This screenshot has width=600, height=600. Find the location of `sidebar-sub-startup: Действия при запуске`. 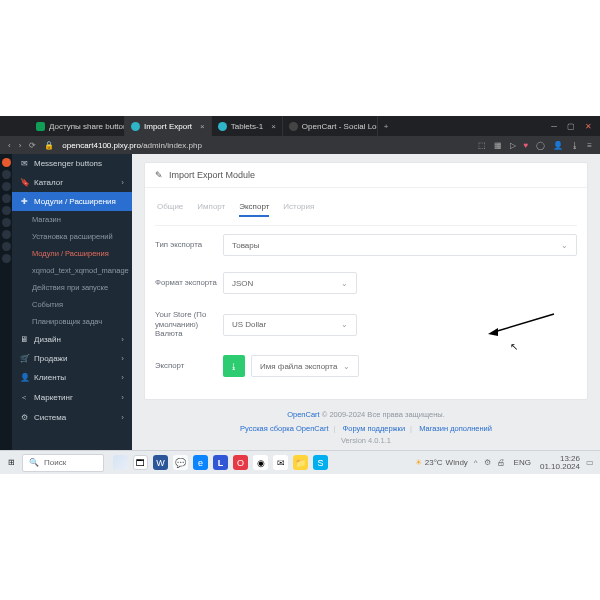

sidebar-sub-startup: Действия при запуске is located at coordinates (72, 288).